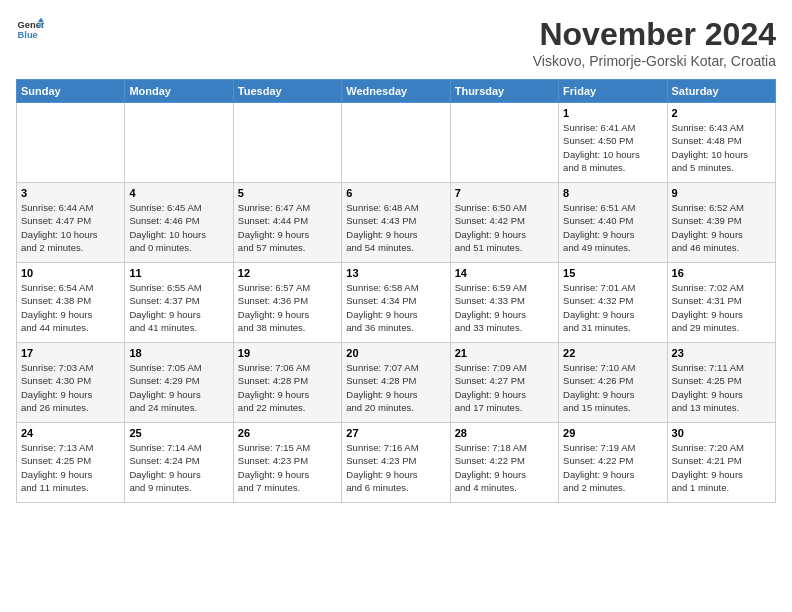  Describe the element at coordinates (287, 463) in the screenshot. I see `day-cell: 26Sunrise: 7:15 AM Sunset: 4:23 PM Dayli…` at that location.